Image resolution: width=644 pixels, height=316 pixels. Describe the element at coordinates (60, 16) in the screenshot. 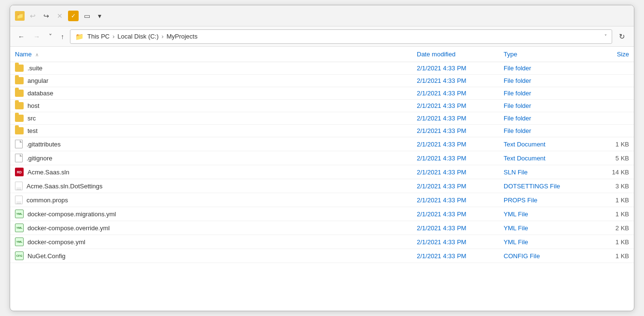

I see `close-button: ✕` at that location.